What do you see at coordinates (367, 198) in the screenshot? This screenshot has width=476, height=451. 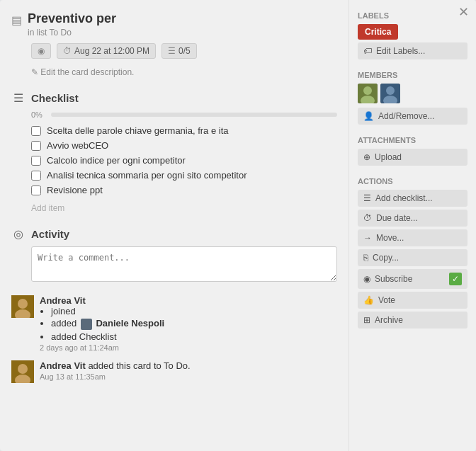 I see `checklist-action-icon: ☰` at bounding box center [367, 198].